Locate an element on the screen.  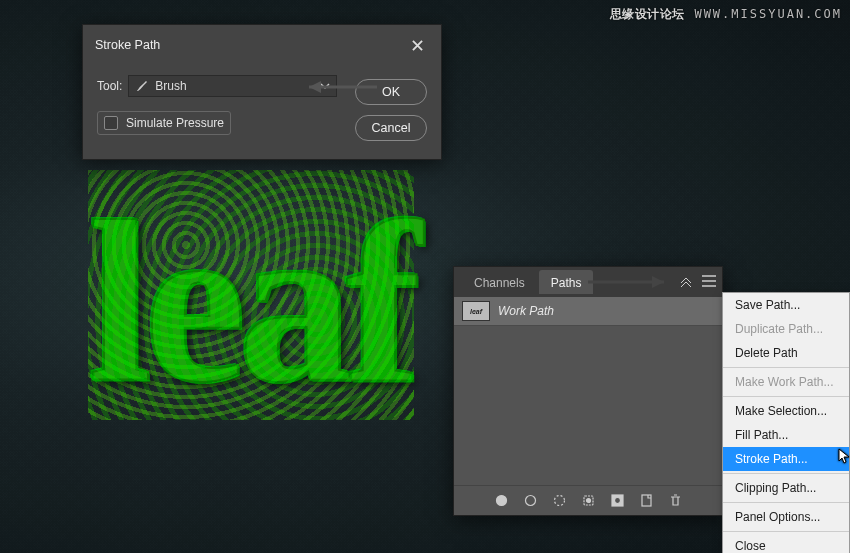
menu-item-delete-path: Delete Path is located at coordinates (786, 353).